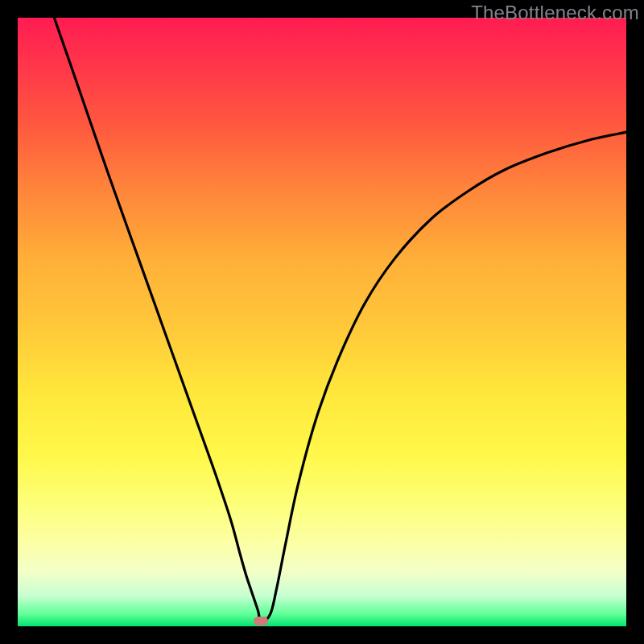 The height and width of the screenshot is (644, 644). I want to click on bottleneck-marker, so click(261, 621).